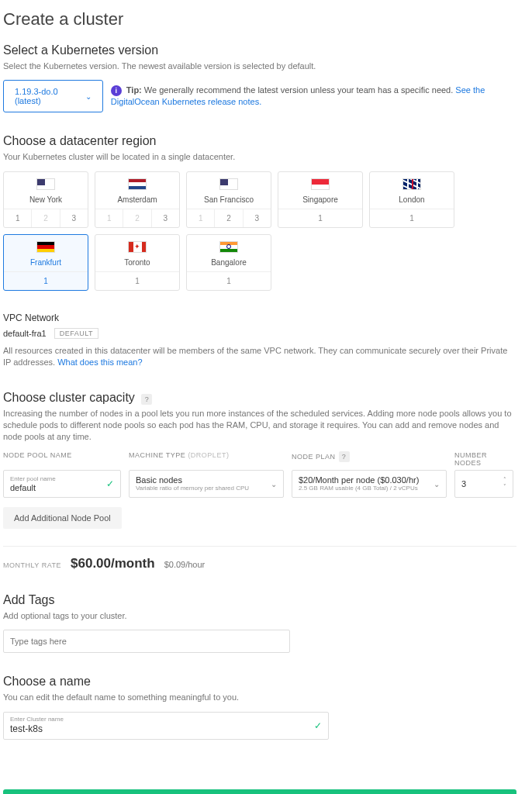 The width and height of the screenshot is (532, 794). I want to click on region-card: Frankfurt1, so click(46, 262).